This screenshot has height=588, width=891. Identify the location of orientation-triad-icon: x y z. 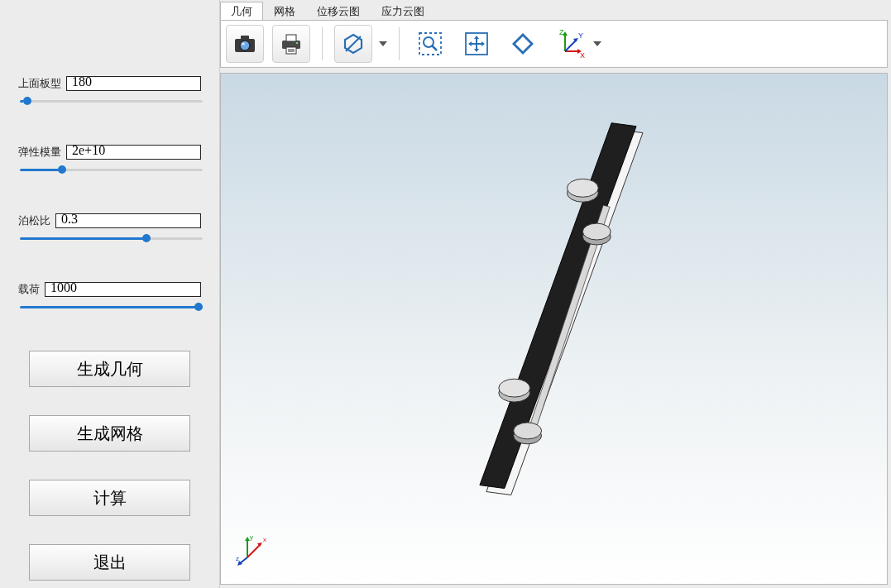
(254, 549).